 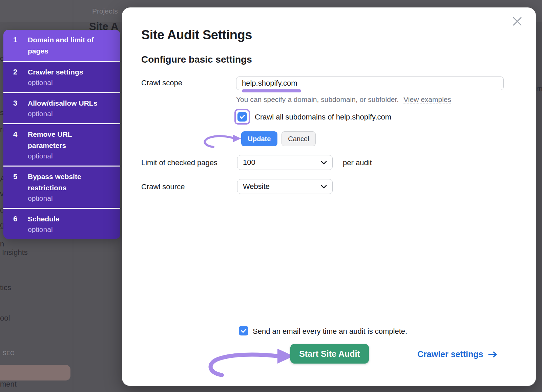 What do you see at coordinates (517, 21) in the screenshot?
I see `close-icon` at bounding box center [517, 21].